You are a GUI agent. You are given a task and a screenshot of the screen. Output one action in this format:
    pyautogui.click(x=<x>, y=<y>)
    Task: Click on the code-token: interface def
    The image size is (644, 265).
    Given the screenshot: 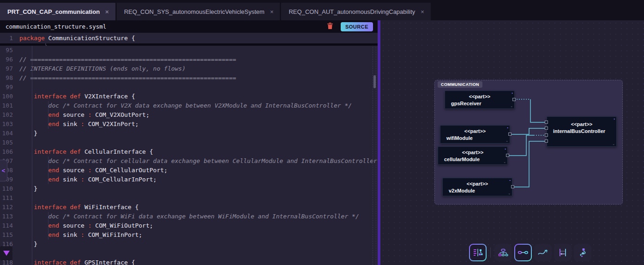 What is the action you would take?
    pyautogui.click(x=50, y=207)
    